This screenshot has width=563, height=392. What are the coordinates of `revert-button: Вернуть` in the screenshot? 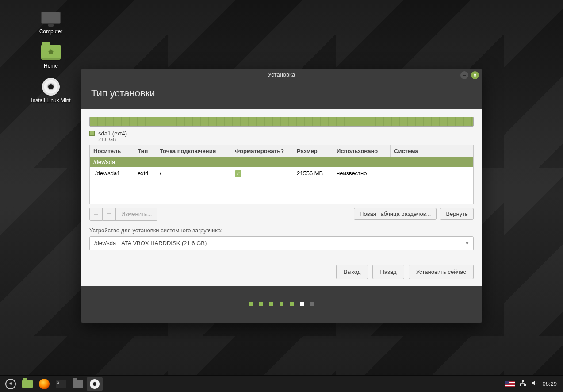 It's located at (457, 214).